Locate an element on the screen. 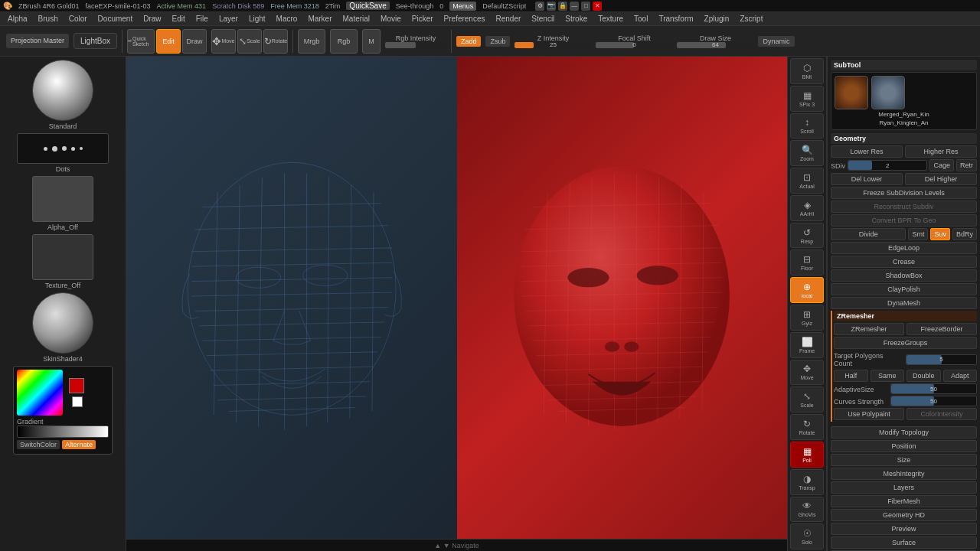 The height and width of the screenshot is (551, 980). edgeloop-btn: EdgeLoop is located at coordinates (903, 248).